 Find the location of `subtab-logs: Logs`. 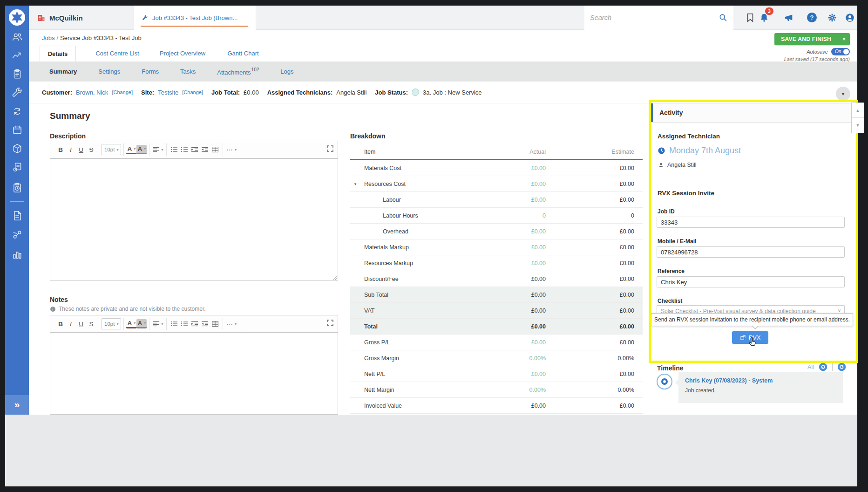

subtab-logs: Logs is located at coordinates (287, 72).